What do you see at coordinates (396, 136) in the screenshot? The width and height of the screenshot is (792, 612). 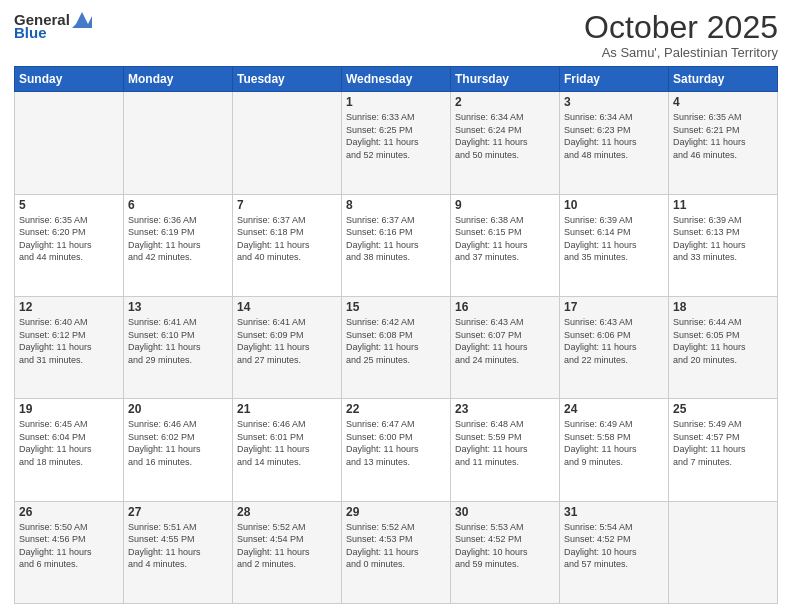 I see `day-info: Sunrise: 6:33 AM Sunset: 6:25 PM Dayligh…` at bounding box center [396, 136].